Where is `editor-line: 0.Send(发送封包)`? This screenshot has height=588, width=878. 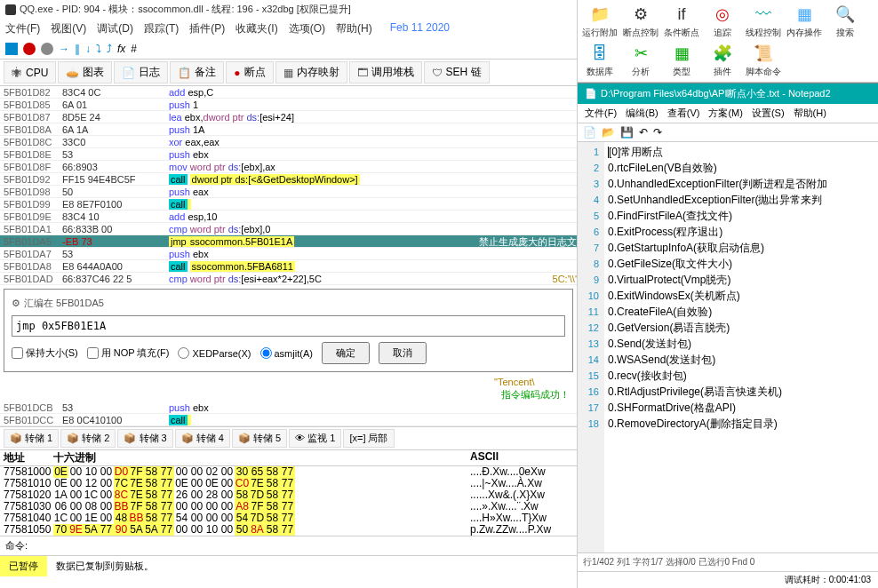 editor-line: 0.Send(发送封包) is located at coordinates (741, 344).